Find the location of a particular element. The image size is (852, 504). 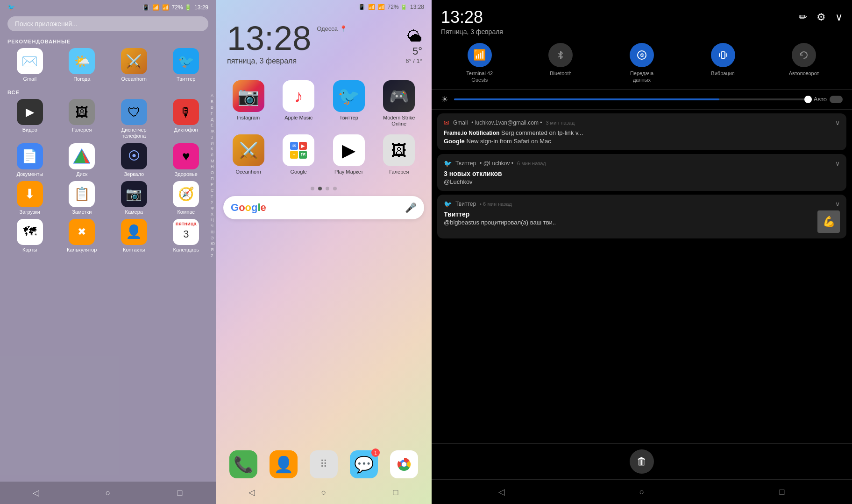

notif-back-button: ◁ is located at coordinates (502, 492).